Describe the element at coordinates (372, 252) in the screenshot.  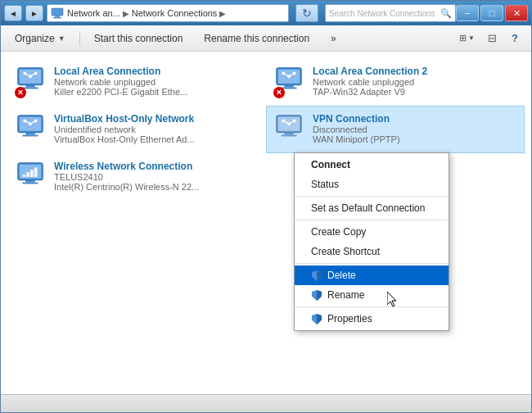
I see `ctx-create-shortcut: Create Shortcut` at that location.